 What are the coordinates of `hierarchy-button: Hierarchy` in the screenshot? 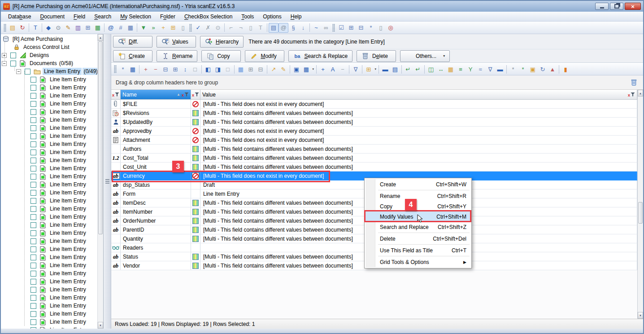 It's located at (222, 42).